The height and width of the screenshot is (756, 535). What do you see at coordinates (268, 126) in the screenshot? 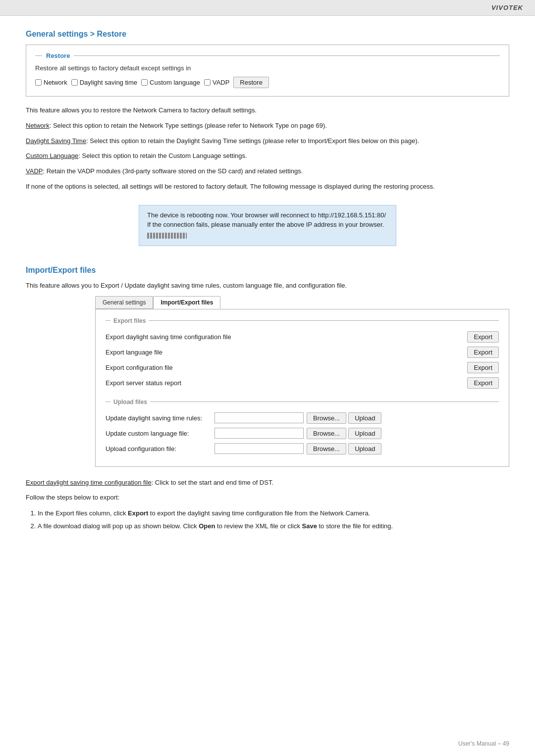
I see `body-para2: Network: Select this option to retain th…` at bounding box center [268, 126].